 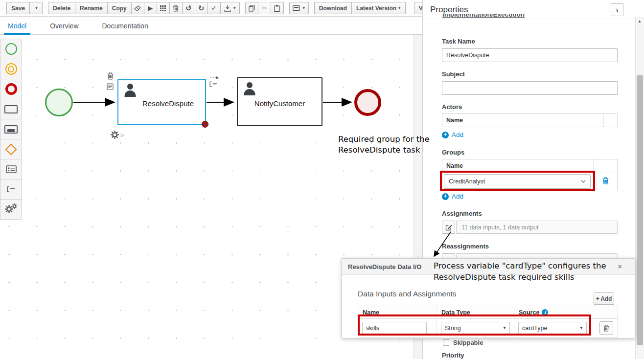 I want to click on column-data-type: Data Type, so click(x=475, y=312).